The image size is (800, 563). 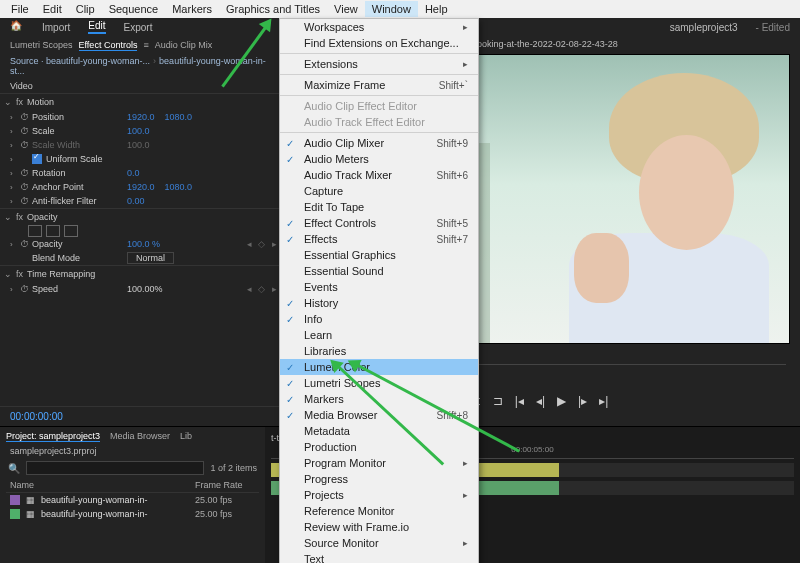 What do you see at coordinates (379, 207) in the screenshot?
I see `menu-item-edit-to-tape: Edit To Tape` at bounding box center [379, 207].